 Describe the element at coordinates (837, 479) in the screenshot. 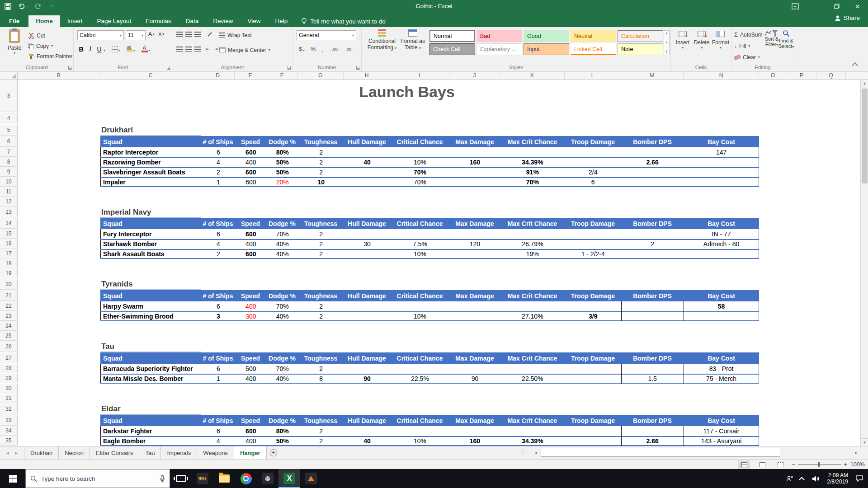

I see `taskbar-clock: 2:09 AM 2/8/2019` at that location.